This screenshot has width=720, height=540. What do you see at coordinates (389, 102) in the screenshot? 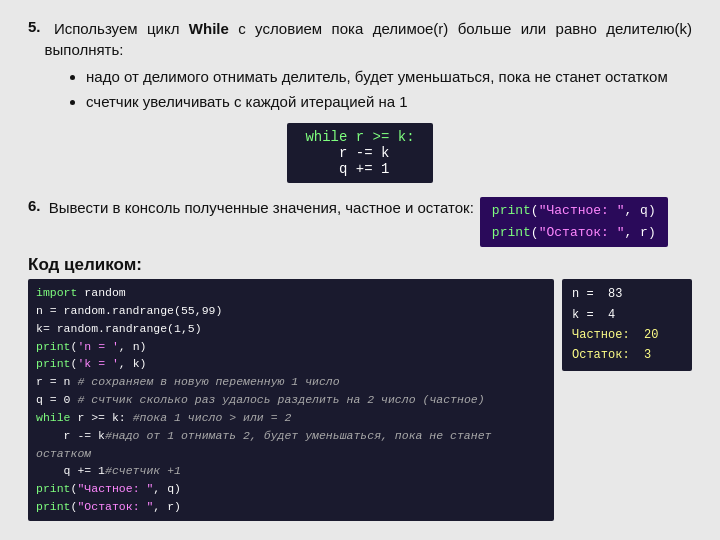
I see `bullet-2: счетчик увеличивать с каждой итерацией н…` at bounding box center [389, 102].